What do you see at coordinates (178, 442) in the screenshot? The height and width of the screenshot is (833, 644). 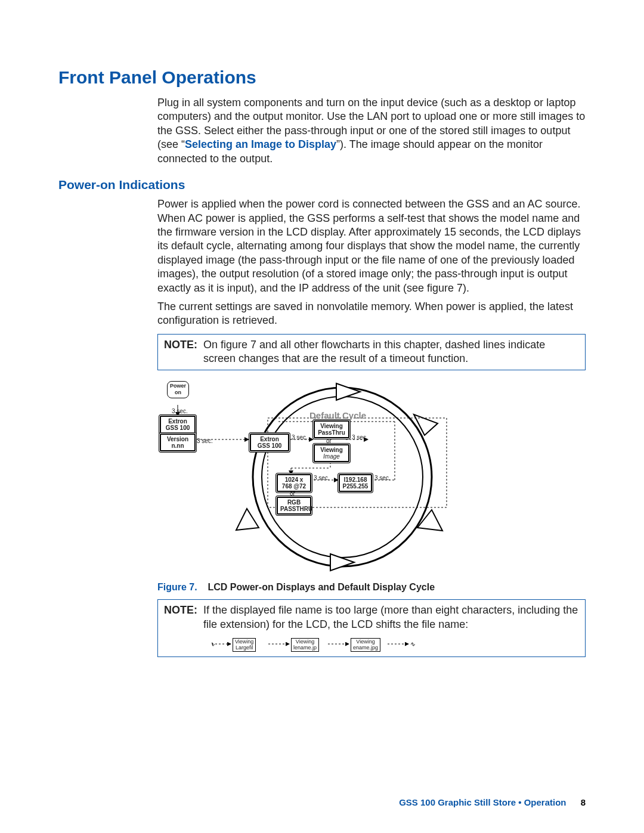 I see `lcd-version: Versionn.nn` at bounding box center [178, 442].